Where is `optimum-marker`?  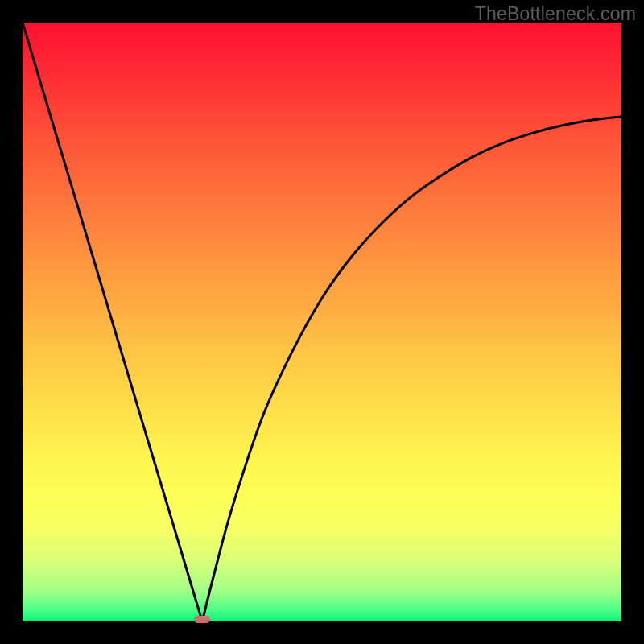 optimum-marker is located at coordinates (202, 620).